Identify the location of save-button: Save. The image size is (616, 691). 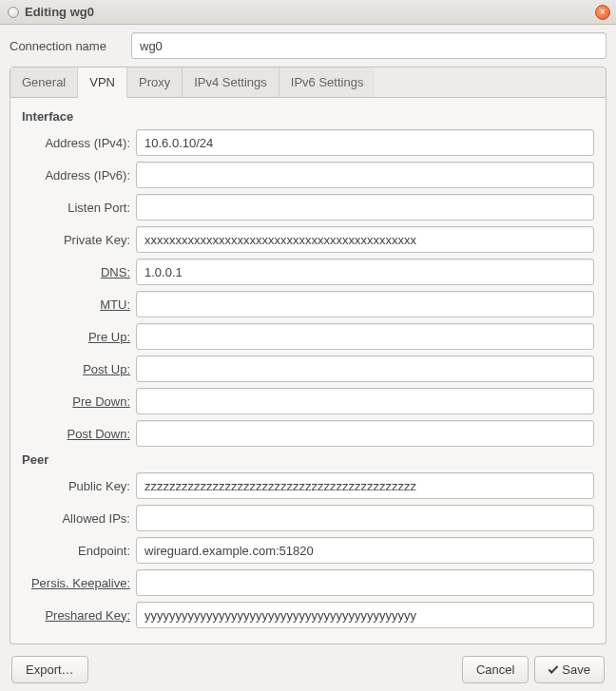
(569, 669).